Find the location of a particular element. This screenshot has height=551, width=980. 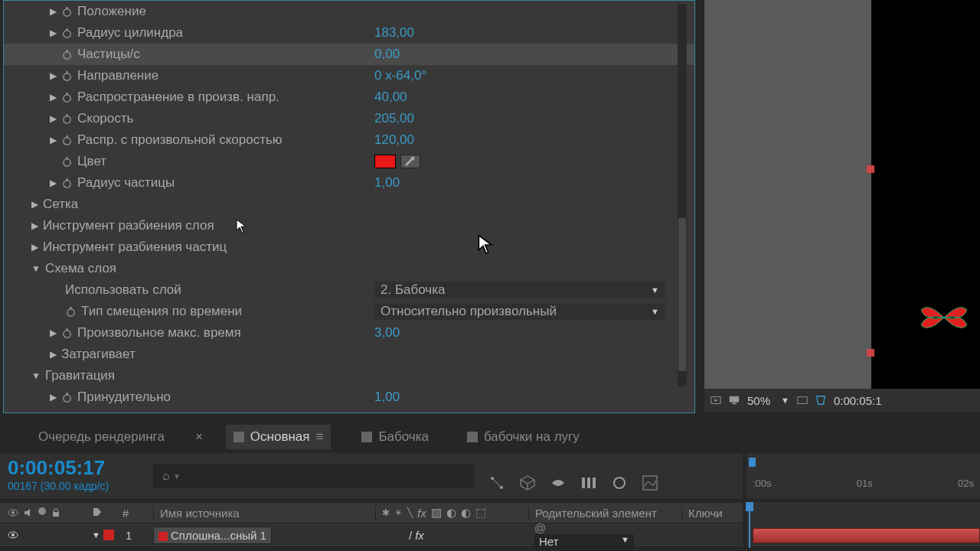

use-layer-dropdown: 2. Бабочка▼ is located at coordinates (520, 290).